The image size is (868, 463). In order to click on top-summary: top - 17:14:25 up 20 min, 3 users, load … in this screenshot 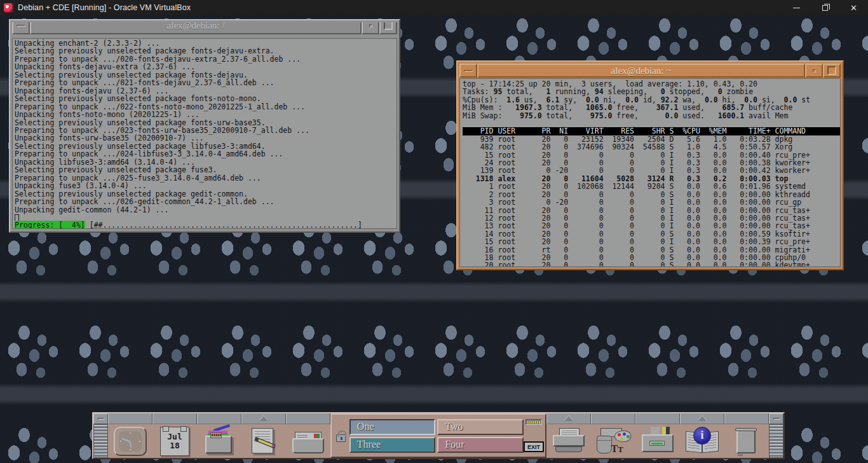, I will do `click(651, 104)`.